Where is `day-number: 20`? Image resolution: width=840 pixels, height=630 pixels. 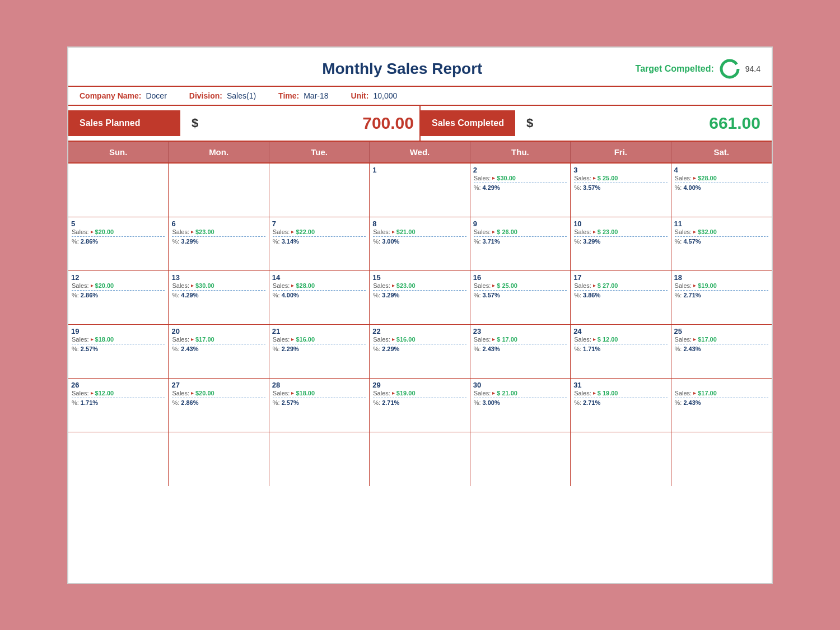 day-number: 20 is located at coordinates (175, 332).